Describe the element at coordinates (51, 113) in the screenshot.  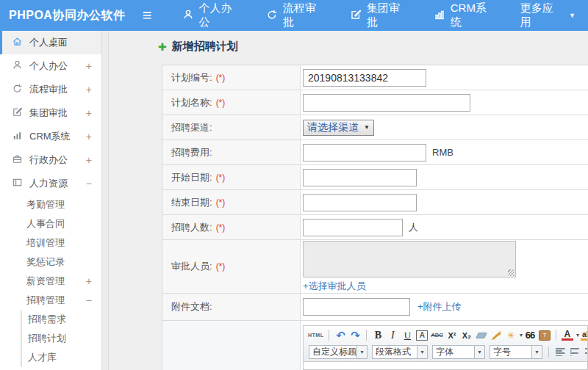
I see `sidebar-item-集团审批: 集团审批+` at that location.